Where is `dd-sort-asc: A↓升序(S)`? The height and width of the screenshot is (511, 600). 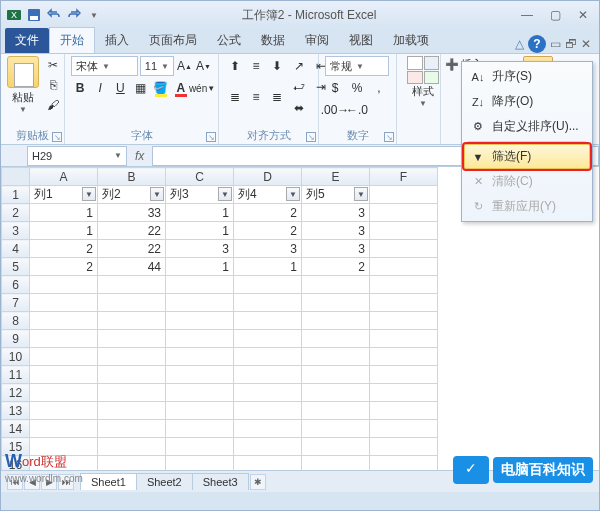
dd-sort-asc: A↓升序(S) is located at coordinates (527, 76).